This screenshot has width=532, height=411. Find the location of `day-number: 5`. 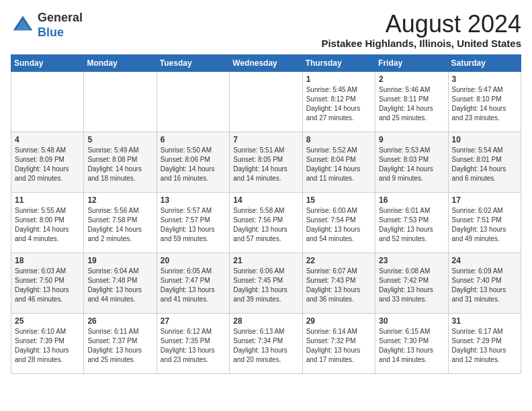

day-number: 5 is located at coordinates (120, 140).